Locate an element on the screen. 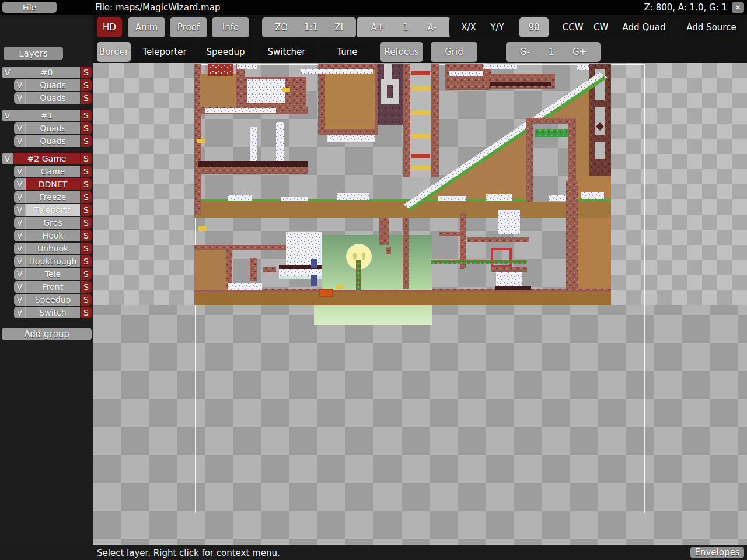  refocus-button: Refocus is located at coordinates (402, 52).